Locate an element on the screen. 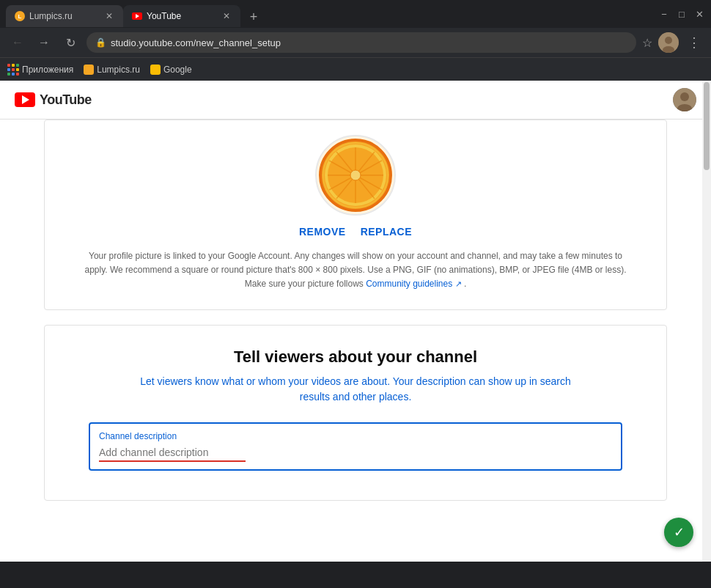 Image resolution: width=711 pixels, height=588 pixels. youtube-logo: YouTube is located at coordinates (53, 100).